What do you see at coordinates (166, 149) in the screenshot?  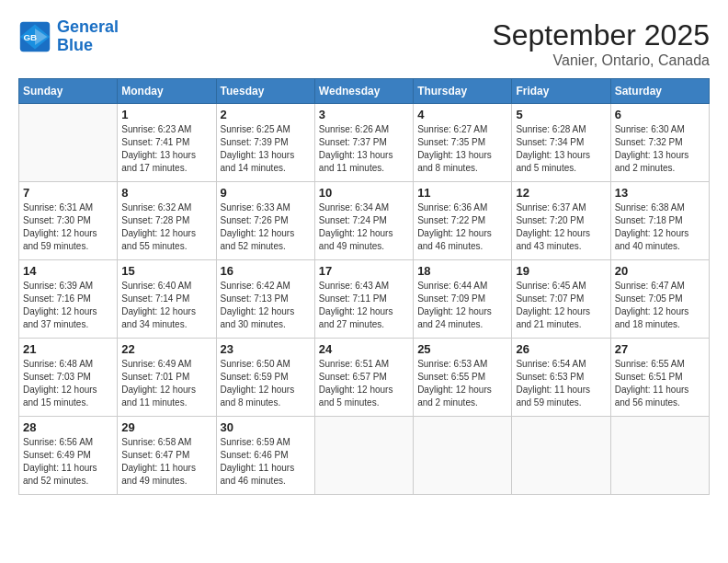 I see `day-info: Sunrise: 6:23 AMSunset: 7:41 PMDaylight:…` at bounding box center [166, 149].